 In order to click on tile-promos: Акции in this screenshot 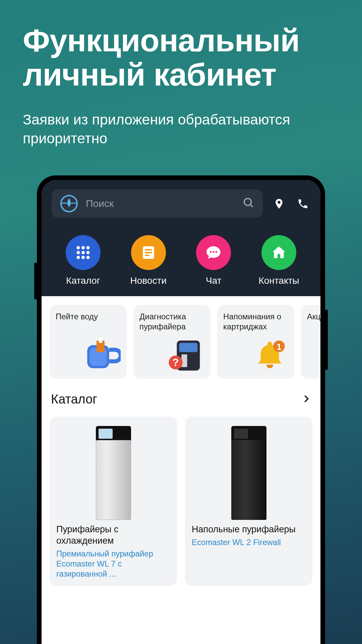, I will do `click(311, 342)`.